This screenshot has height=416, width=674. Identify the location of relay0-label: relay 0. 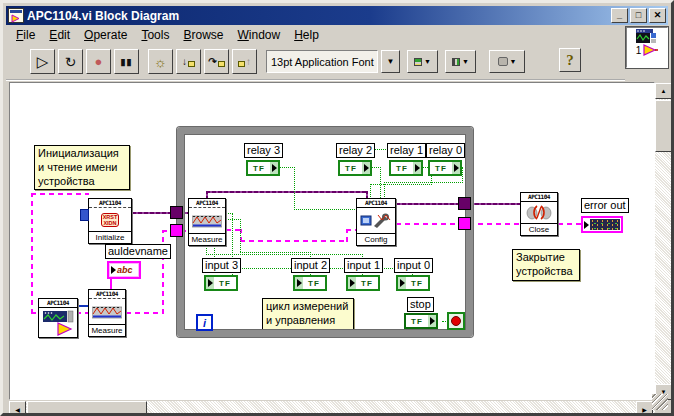
(446, 150).